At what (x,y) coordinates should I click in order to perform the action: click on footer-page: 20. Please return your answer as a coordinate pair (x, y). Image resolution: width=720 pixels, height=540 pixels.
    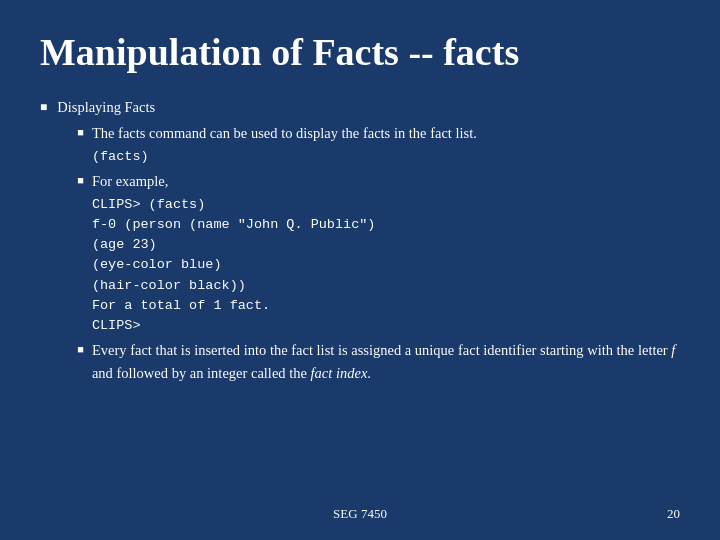
    Looking at the image, I should click on (674, 514).